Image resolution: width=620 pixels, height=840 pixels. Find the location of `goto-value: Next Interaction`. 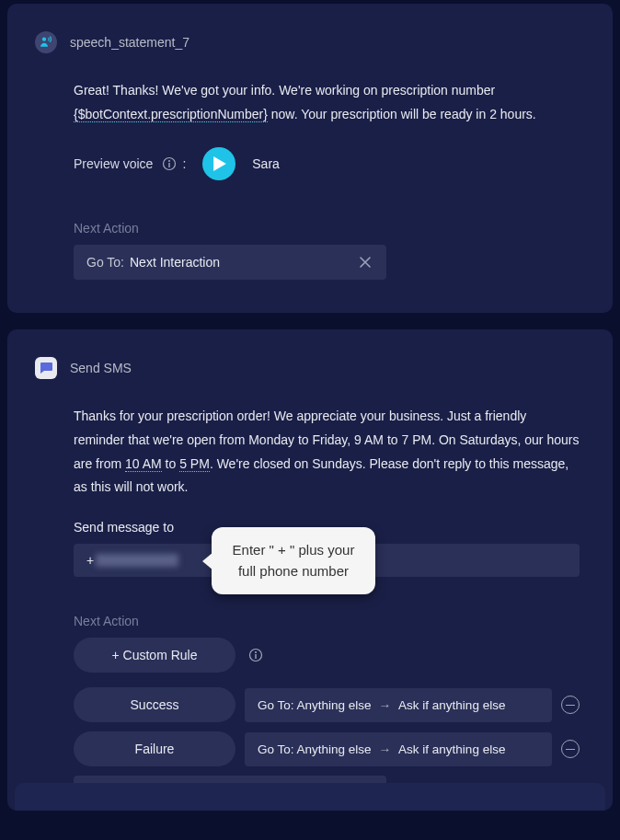

goto-value: Next Interaction is located at coordinates (243, 262).